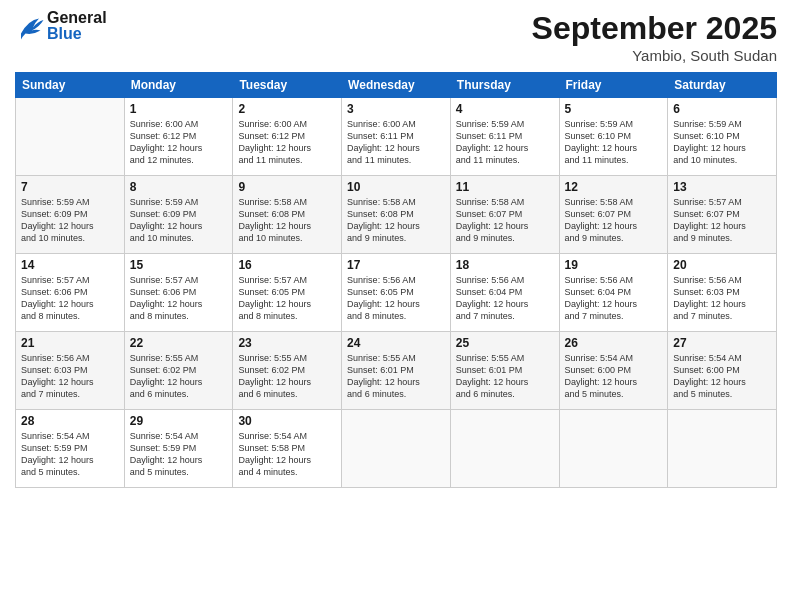 The image size is (792, 612). Describe the element at coordinates (614, 187) in the screenshot. I see `day-number: 12` at that location.